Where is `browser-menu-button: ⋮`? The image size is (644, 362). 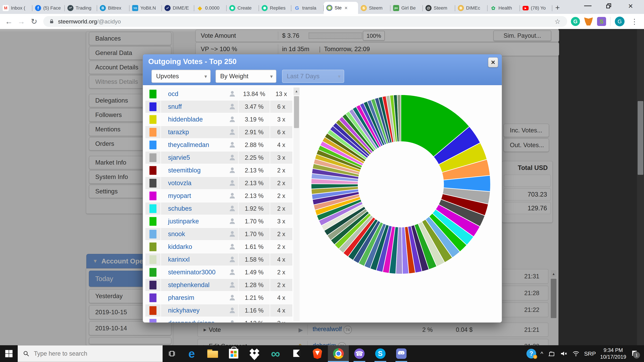 browser-menu-button: ⋮ is located at coordinates (634, 21).